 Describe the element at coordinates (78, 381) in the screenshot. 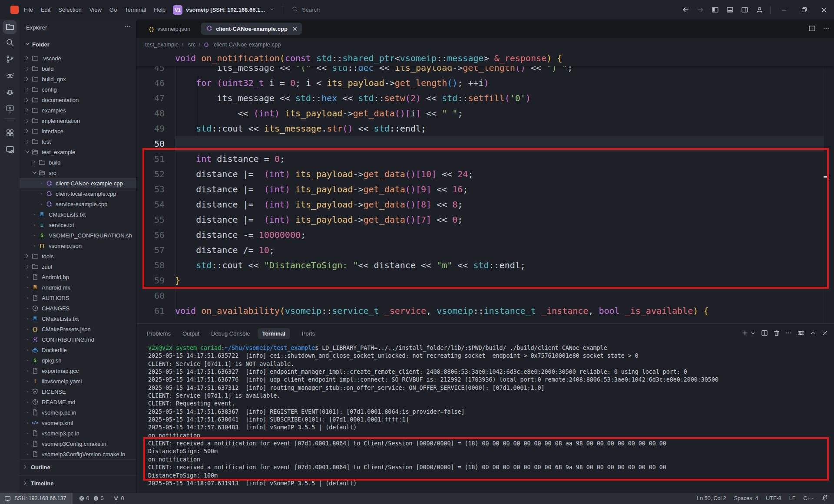

I see `tree-file-libvsomeip.yaml: !libvsomeip.yaml` at that location.